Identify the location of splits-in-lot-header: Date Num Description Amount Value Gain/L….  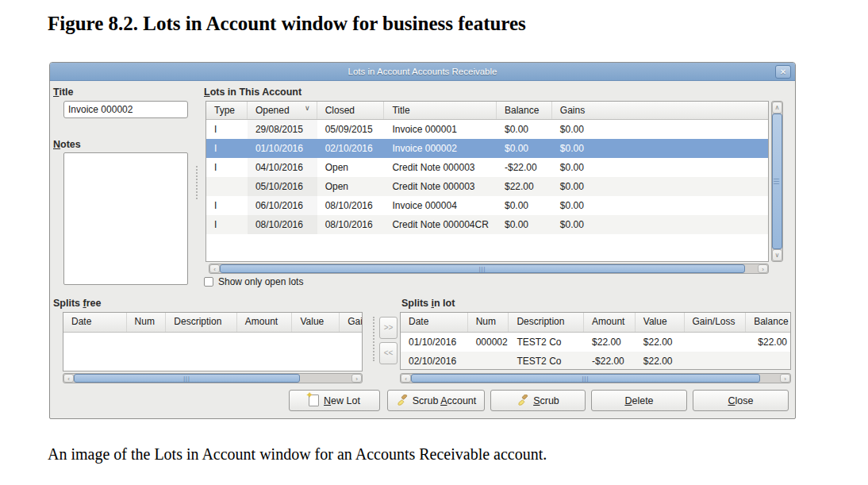
(595, 322).